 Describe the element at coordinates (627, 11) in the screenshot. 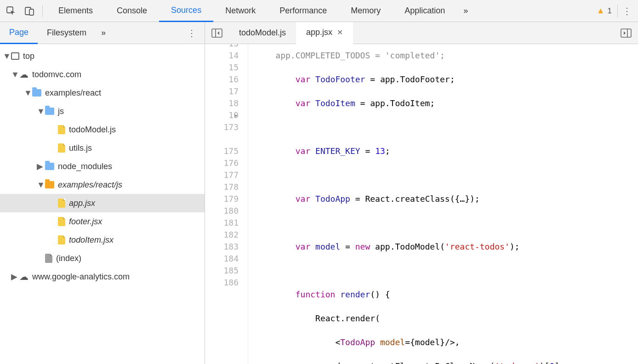

I see `settings-menu-icon: ⋮` at that location.